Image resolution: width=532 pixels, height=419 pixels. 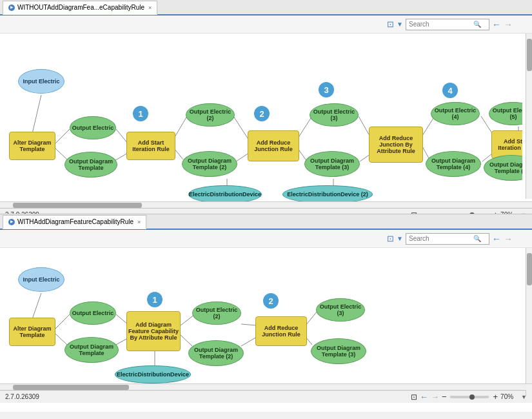 What do you see at coordinates (281, 331) in the screenshot?
I see `node-b-add-reduce: Add Reduce Junction Rule` at bounding box center [281, 331].